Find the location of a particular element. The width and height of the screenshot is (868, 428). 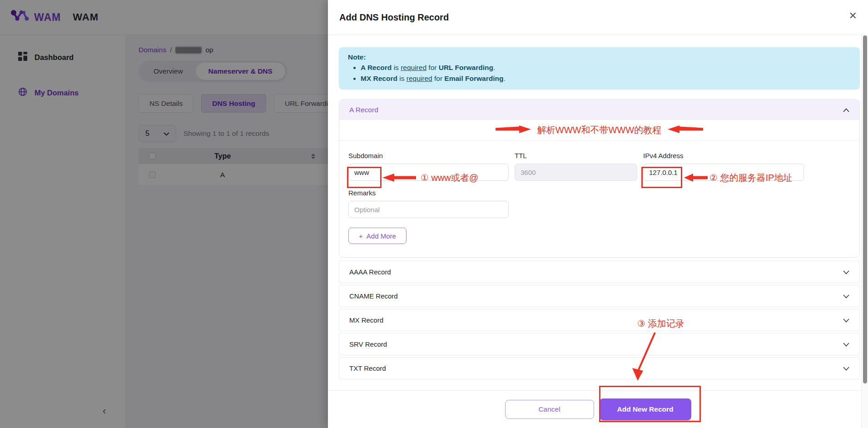

modal-scrollbar is located at coordinates (865, 232).